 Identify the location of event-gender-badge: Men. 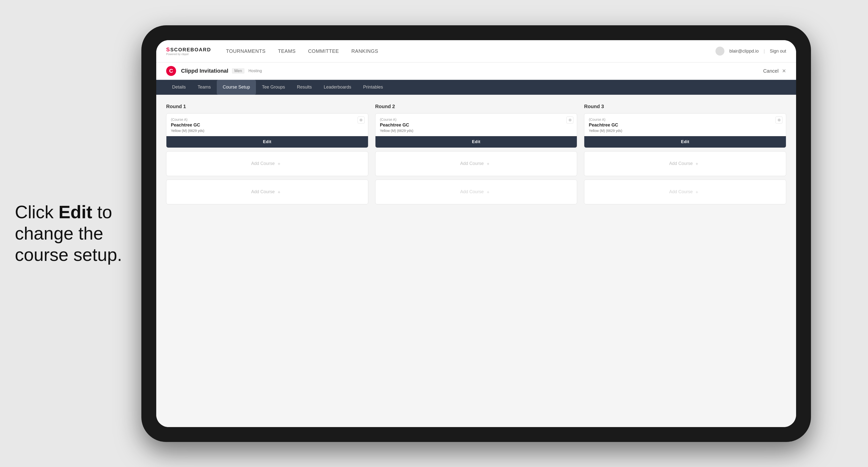
(238, 71).